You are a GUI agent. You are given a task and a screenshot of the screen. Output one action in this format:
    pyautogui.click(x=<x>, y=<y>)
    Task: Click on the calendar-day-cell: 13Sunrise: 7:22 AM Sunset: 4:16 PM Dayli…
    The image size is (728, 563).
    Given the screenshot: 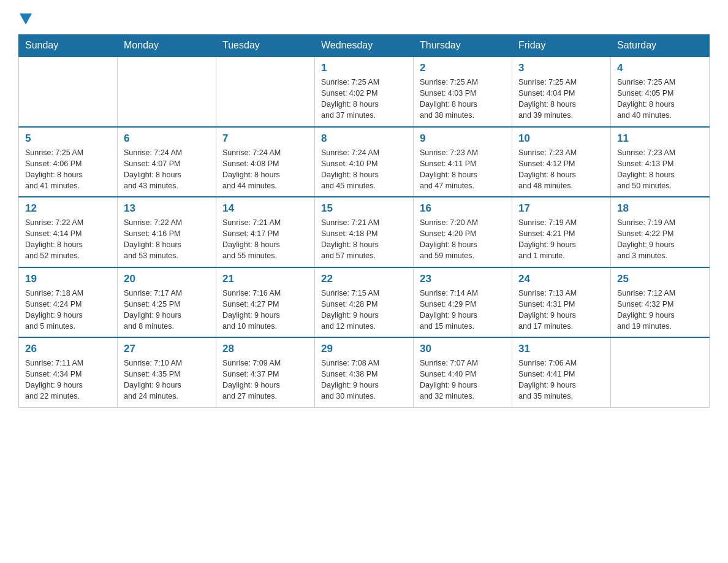 What is the action you would take?
    pyautogui.click(x=167, y=232)
    